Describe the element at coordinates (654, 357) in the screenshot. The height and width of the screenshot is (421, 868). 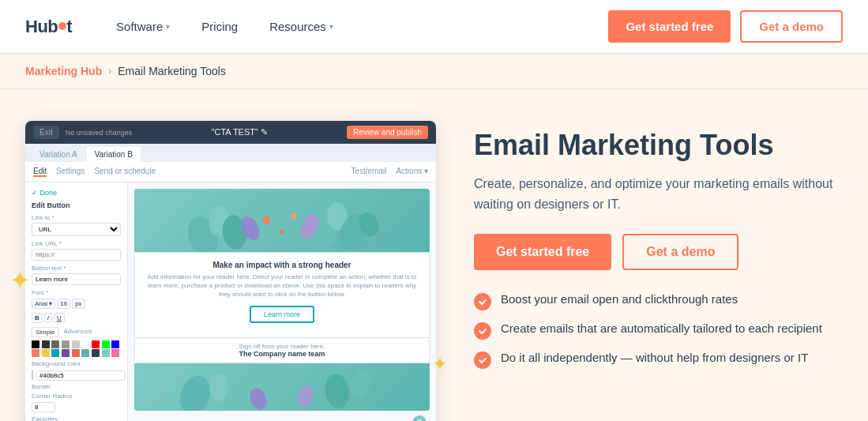
I see `feature-text-3: Do it all independently — without help f…` at that location.